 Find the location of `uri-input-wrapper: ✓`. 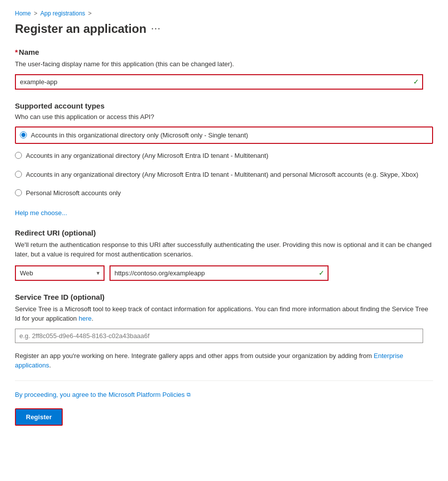

uri-input-wrapper: ✓ is located at coordinates (219, 273).